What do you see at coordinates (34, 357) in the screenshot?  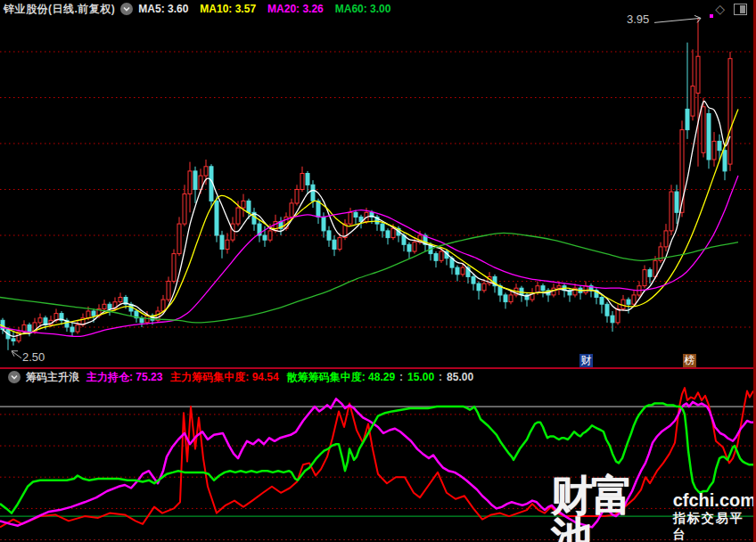 I see `low-price-label: 2.50` at bounding box center [34, 357].